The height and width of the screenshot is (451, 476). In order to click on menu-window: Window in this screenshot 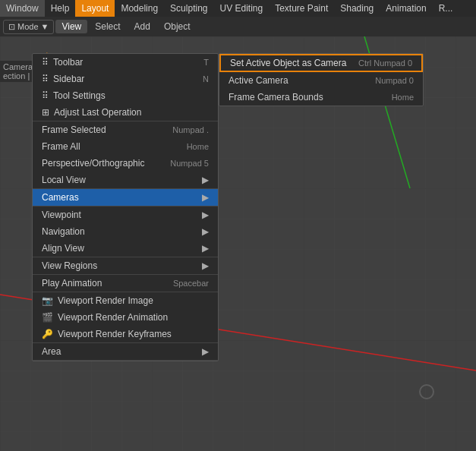, I will do `click(23, 8)`.